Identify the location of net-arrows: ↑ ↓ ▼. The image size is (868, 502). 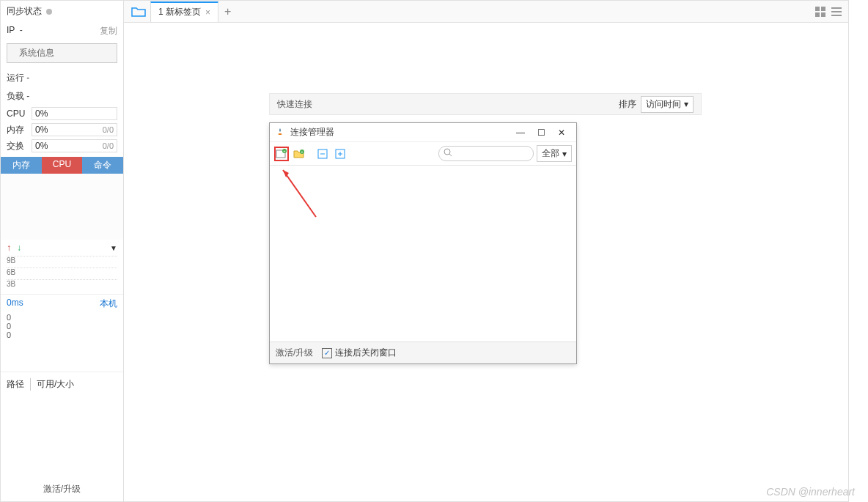
(62, 248).